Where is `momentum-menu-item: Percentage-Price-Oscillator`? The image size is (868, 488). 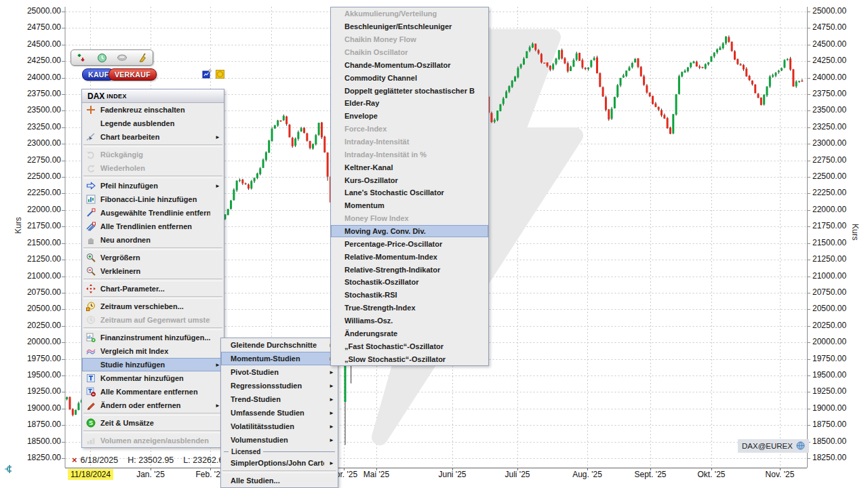 momentum-menu-item: Percentage-Price-Oscillator is located at coordinates (410, 244).